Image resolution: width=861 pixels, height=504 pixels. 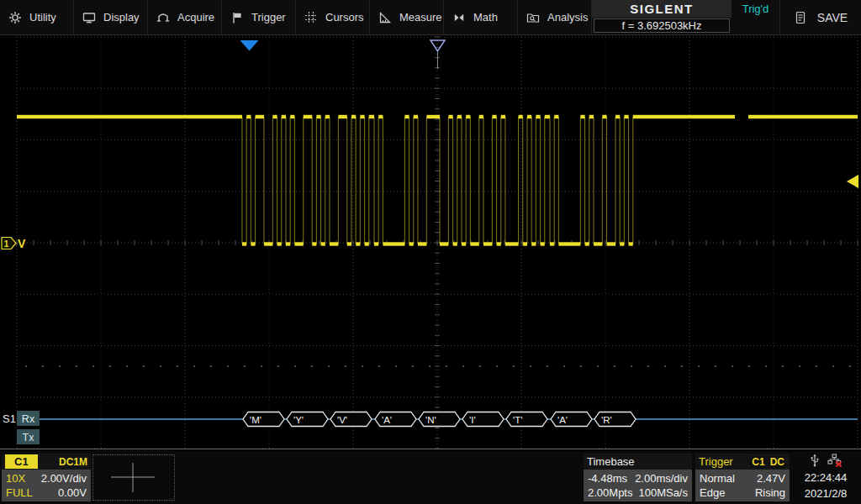 I want to click on measure-icon, so click(x=385, y=18).